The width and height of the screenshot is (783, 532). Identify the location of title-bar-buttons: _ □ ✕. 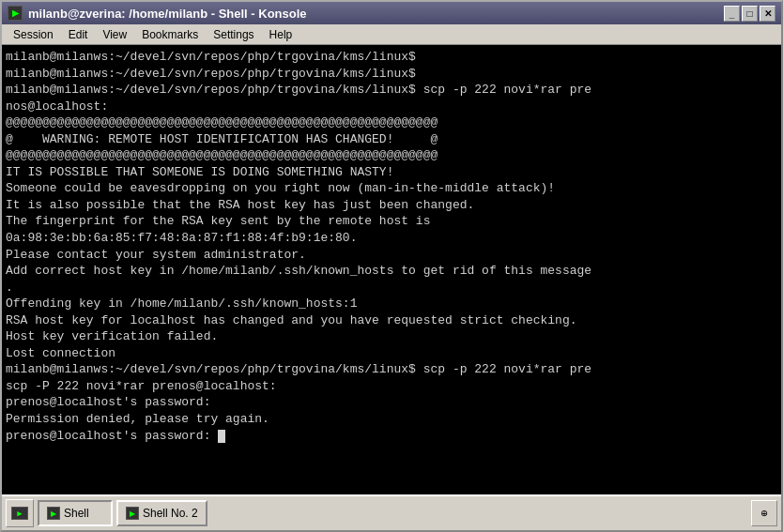
(749, 13).